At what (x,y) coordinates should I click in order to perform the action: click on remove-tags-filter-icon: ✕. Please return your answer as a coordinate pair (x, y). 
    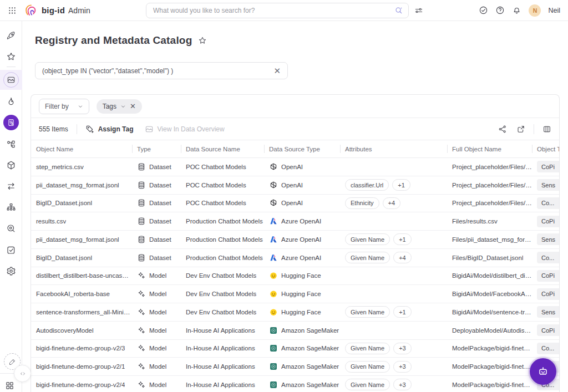
    Looking at the image, I should click on (133, 106).